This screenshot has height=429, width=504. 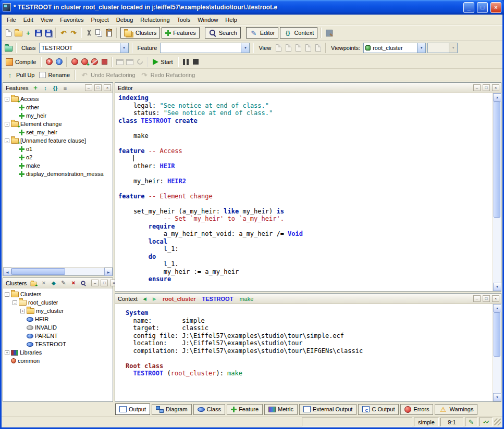 What do you see at coordinates (180, 33) in the screenshot?
I see `features-tool-toggle: Features` at bounding box center [180, 33].